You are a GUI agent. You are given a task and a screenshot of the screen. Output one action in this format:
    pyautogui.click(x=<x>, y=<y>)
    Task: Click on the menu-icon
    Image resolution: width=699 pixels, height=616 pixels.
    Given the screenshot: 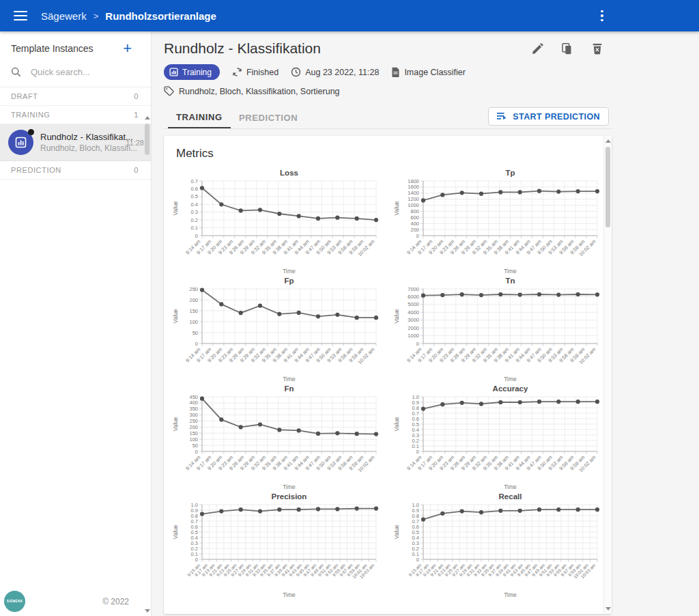 What is the action you would take?
    pyautogui.click(x=20, y=16)
    